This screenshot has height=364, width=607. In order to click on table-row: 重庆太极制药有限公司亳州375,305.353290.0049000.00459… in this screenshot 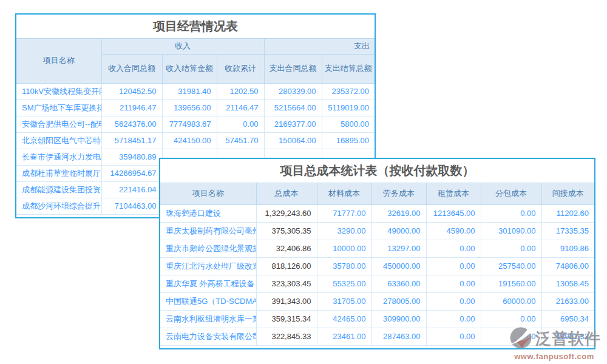, I will do `click(378, 231)`.